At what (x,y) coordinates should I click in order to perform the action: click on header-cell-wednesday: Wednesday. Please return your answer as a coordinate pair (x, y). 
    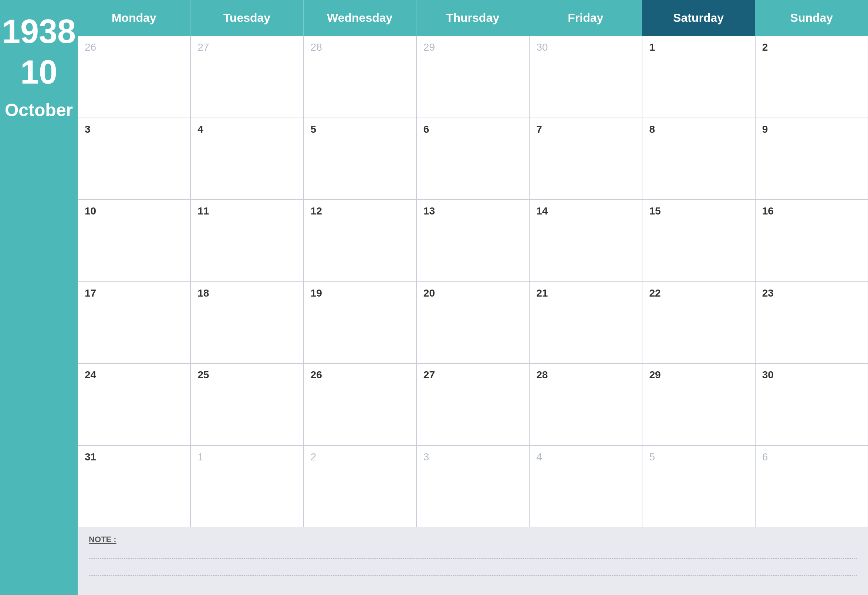
    Looking at the image, I should click on (360, 18).